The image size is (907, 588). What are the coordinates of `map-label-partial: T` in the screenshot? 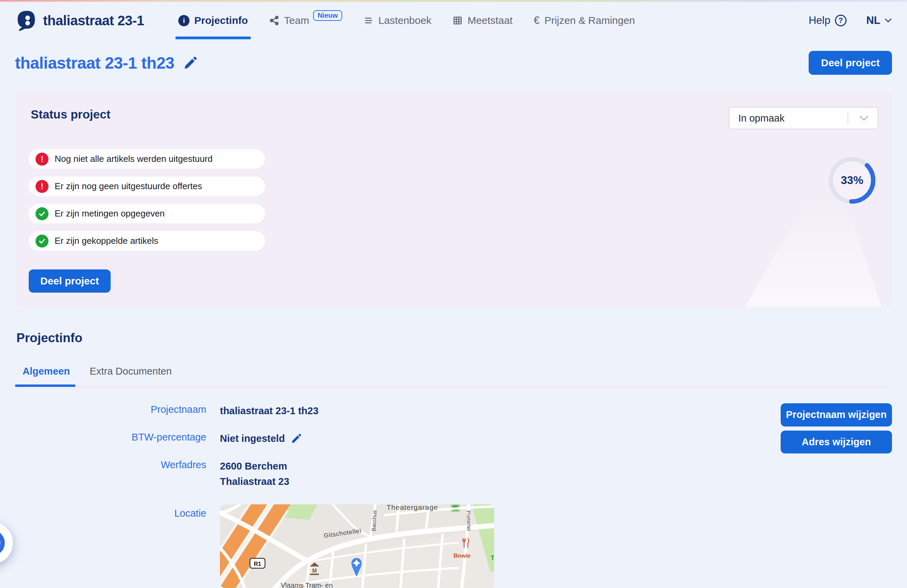 It's located at (492, 558).